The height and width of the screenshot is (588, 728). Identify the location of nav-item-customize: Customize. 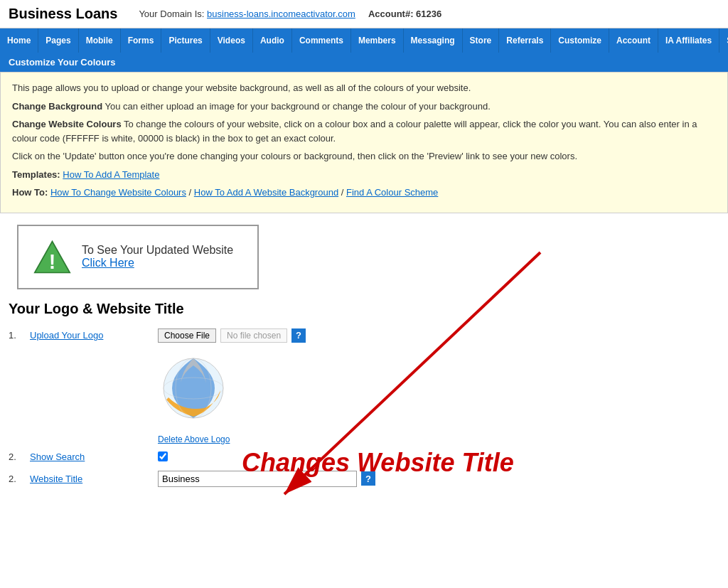
(580, 41).